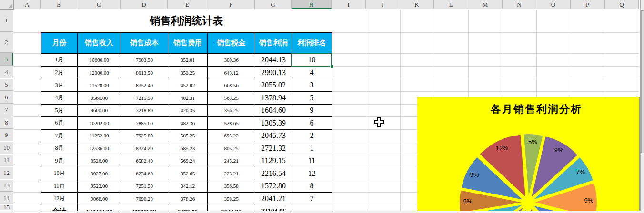  I want to click on row-header-10: 10, so click(7, 148).